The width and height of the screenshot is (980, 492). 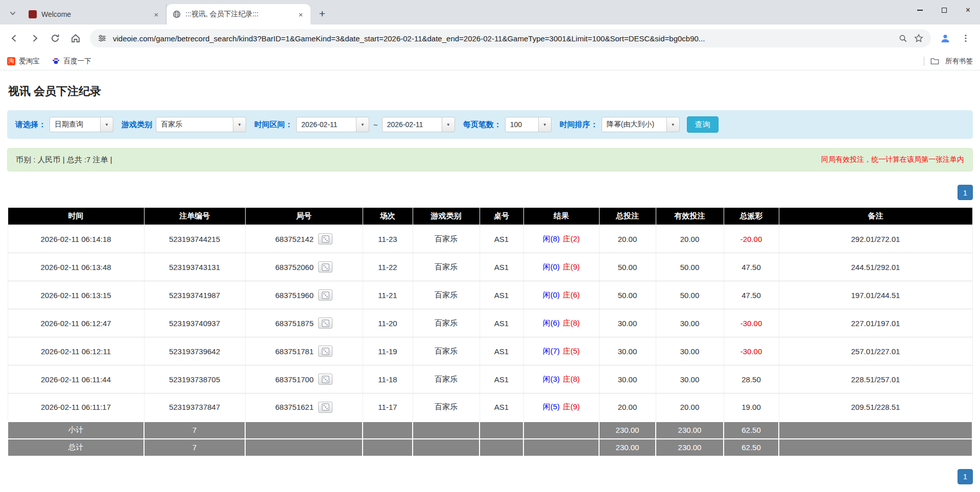 I want to click on result-banker: 庄(6), so click(x=571, y=295).